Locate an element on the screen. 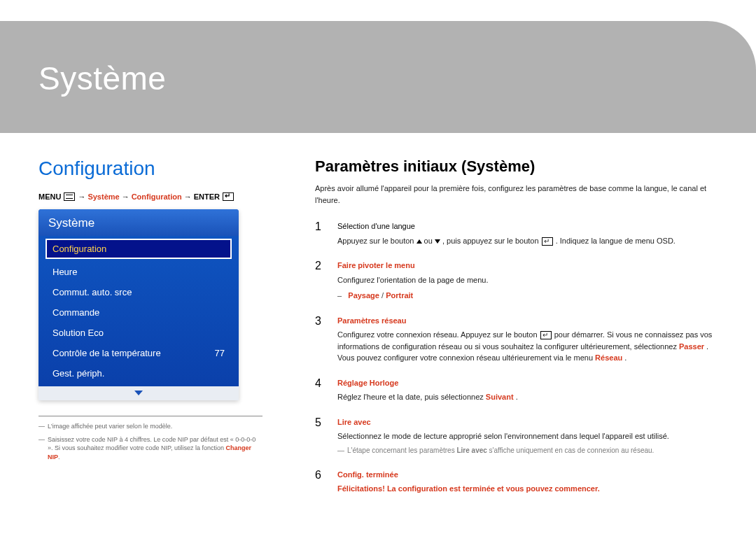 This screenshot has height=534, width=756. step-body: Réglage Horloge Réglez l'heure et la dat… is located at coordinates (531, 391).